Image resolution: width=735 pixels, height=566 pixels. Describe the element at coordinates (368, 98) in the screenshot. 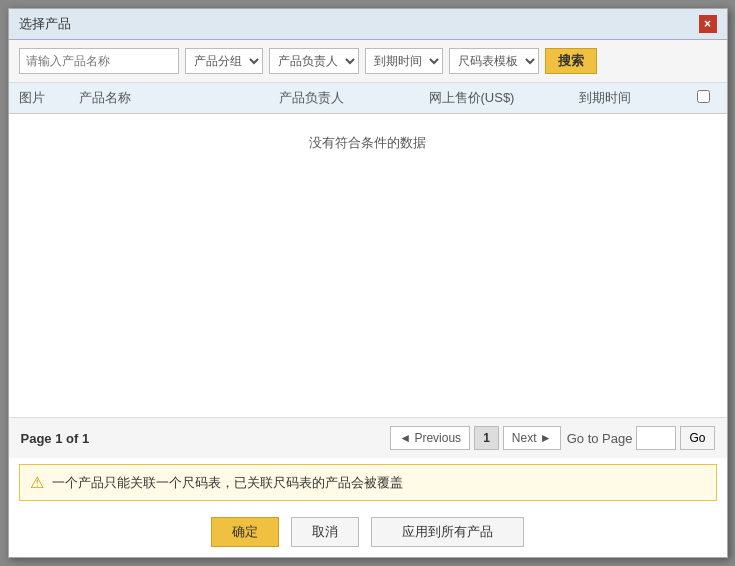

I see `table-header: 图片 产品名称 产品负责人 网上售价(US$) 到期时间` at that location.